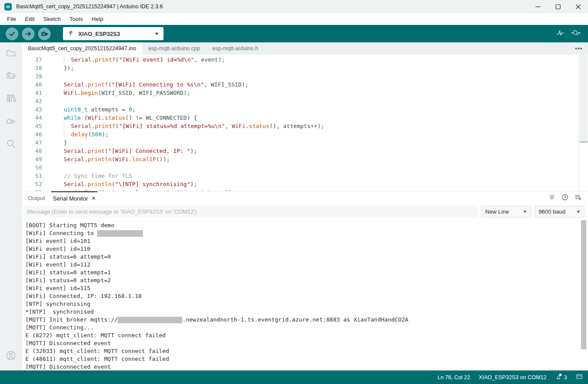 Image resolution: width=588 pixels, height=384 pixels. I want to click on code-line: 51 // Sync time for TLS, so click(305, 176).